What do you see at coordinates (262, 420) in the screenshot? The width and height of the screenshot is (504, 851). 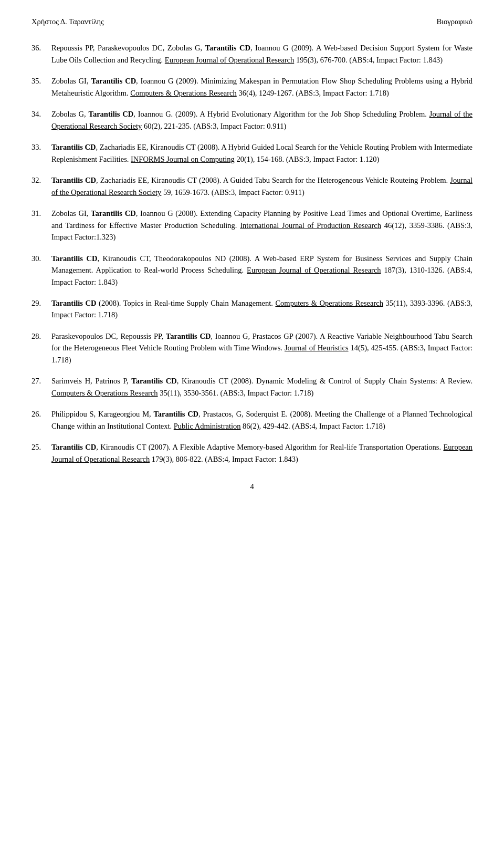 I see `entry-content: Philippidou S, Karageorgiou M, Tarantili…` at bounding box center [262, 420].